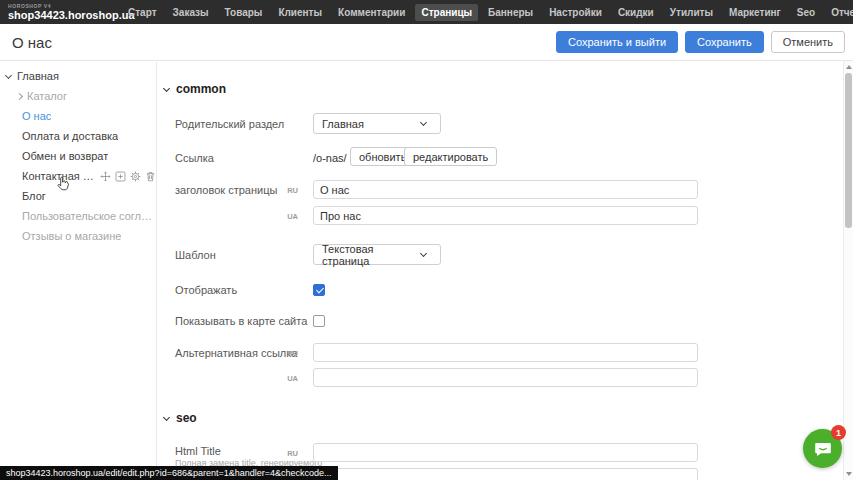 The image size is (853, 480). I want to click on link-label: Ссылка, so click(194, 158).